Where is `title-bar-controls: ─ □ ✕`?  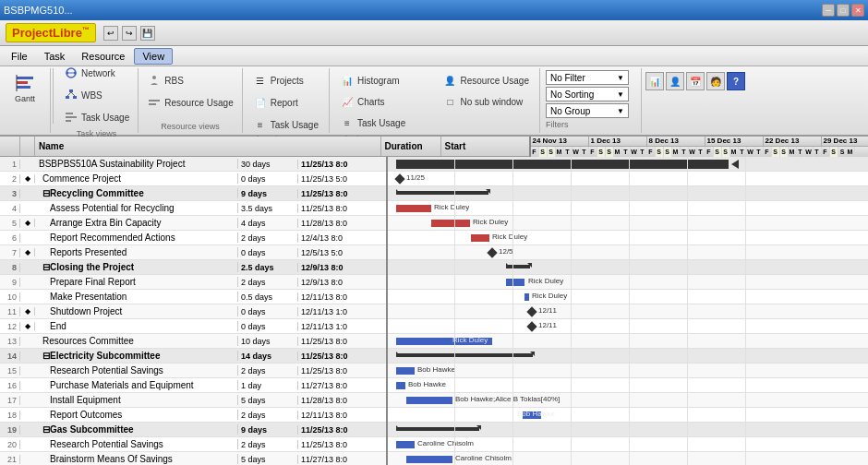 title-bar-controls: ─ □ ✕ is located at coordinates (843, 10).